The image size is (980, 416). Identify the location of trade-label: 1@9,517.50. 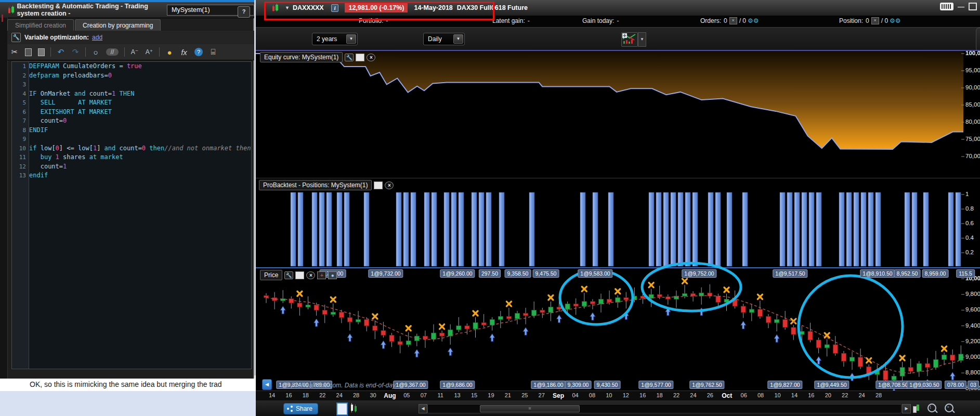
(790, 274).